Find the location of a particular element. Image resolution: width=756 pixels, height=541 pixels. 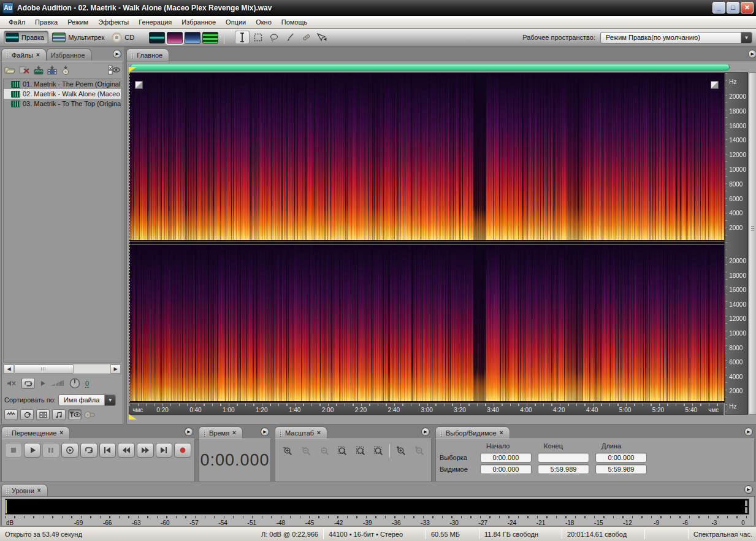

zoom-selection-left-button is located at coordinates (361, 450).